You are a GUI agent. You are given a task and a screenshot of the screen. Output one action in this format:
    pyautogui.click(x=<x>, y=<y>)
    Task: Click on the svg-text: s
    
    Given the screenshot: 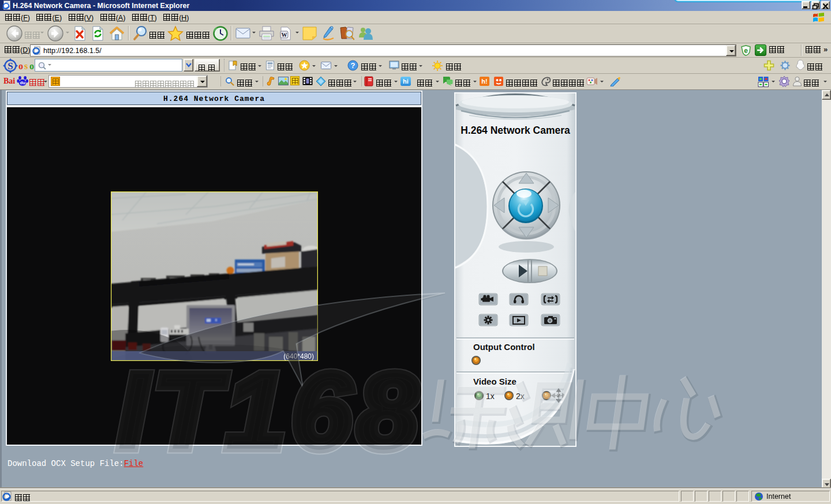 What is the action you would take?
    pyautogui.click(x=26, y=66)
    